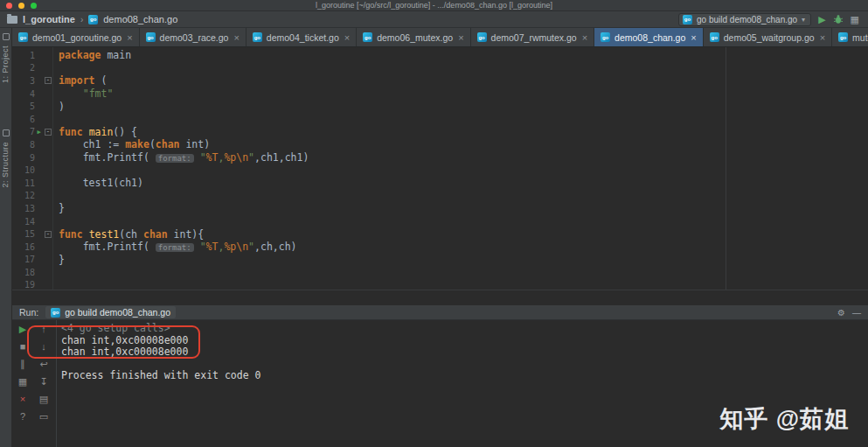 This screenshot has height=447, width=868. Describe the element at coordinates (687, 19) in the screenshot. I see `go-build-icon: go` at that location.